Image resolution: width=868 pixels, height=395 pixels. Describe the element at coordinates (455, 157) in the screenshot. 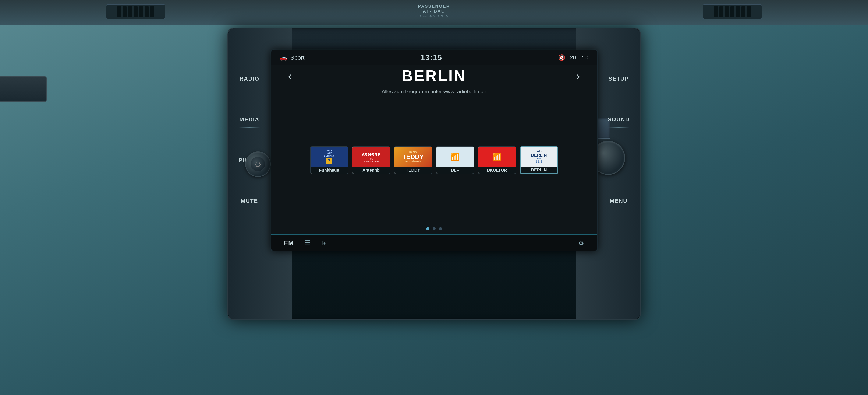

I see `dlf-logo: 📶` at that location.